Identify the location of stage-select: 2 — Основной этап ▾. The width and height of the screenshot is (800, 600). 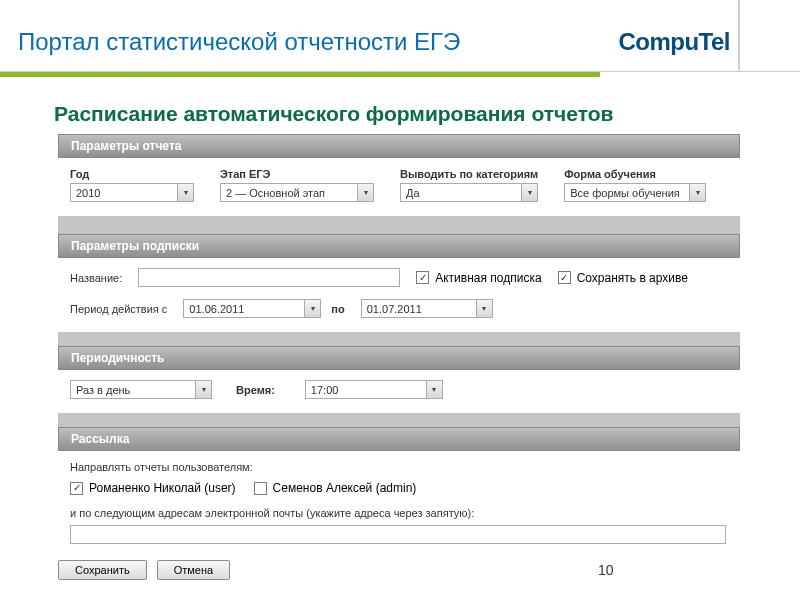
(297, 192).